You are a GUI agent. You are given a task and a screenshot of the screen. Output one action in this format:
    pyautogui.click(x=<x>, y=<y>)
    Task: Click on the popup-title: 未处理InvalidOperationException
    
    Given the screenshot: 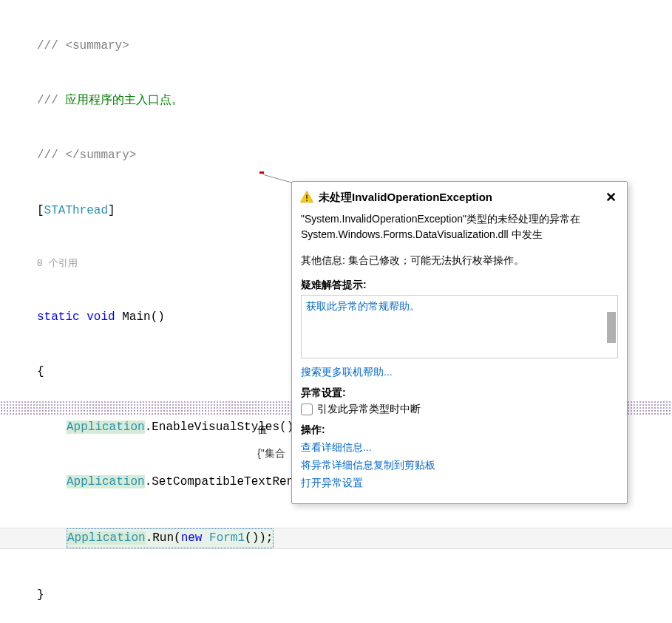 What is the action you would take?
    pyautogui.click(x=405, y=198)
    